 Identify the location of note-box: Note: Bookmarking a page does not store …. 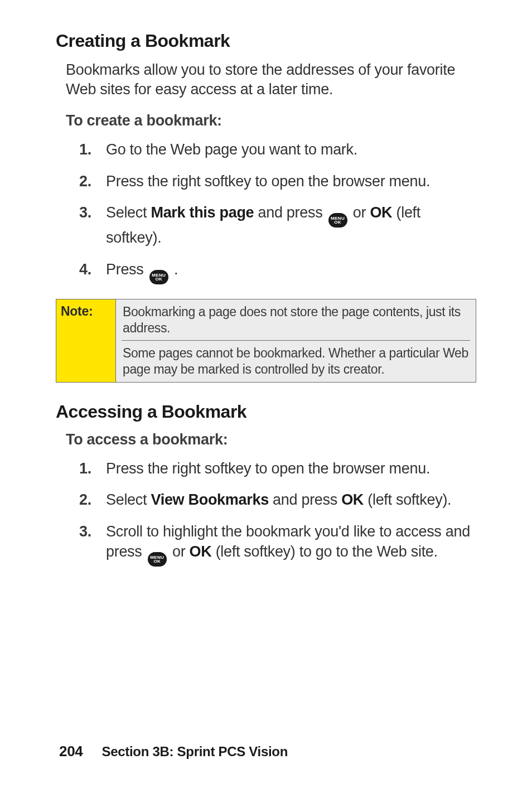
(266, 341).